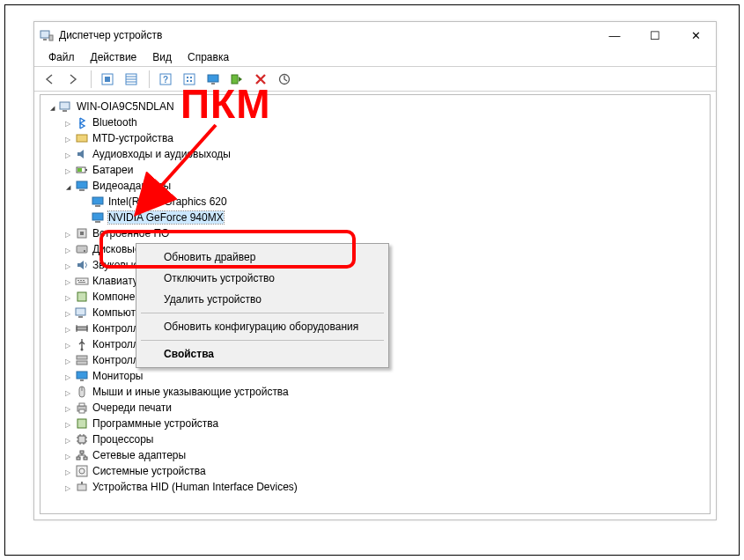 This screenshot has height=560, width=744. Describe the element at coordinates (132, 408) in the screenshot. I see `node-label: Очереди печати` at that location.